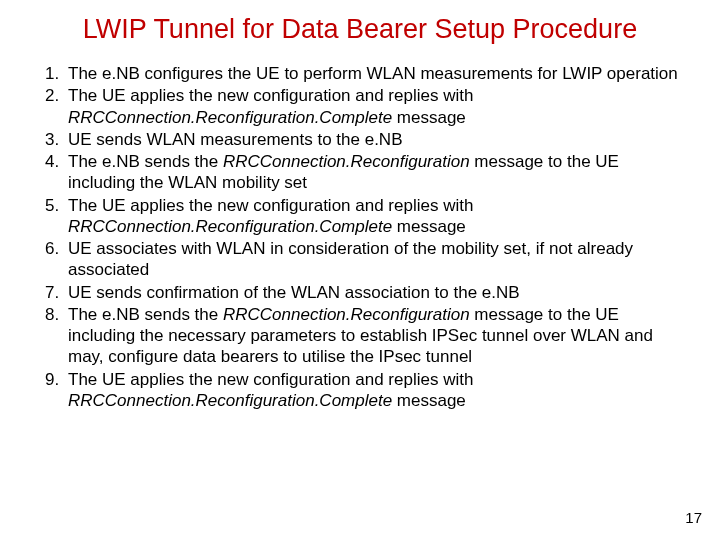  What do you see at coordinates (374, 260) in the screenshot?
I see `list-item: UE associates with WLAN in consideration…` at bounding box center [374, 260].